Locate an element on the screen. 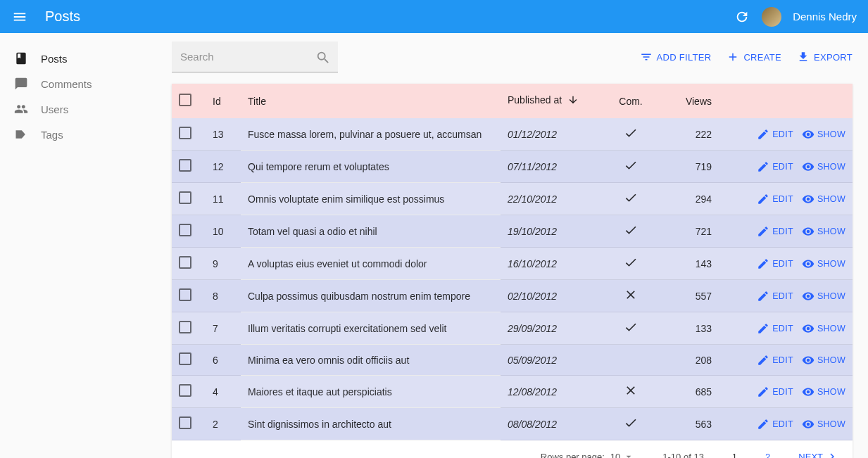  page-1: 1 is located at coordinates (735, 455).